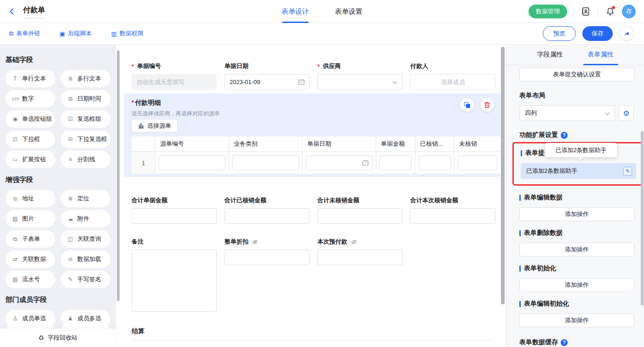 The image size is (644, 347). Describe the element at coordinates (86, 79) in the screenshot. I see `field-item-multi-line-text: ≣多行文本` at that location.